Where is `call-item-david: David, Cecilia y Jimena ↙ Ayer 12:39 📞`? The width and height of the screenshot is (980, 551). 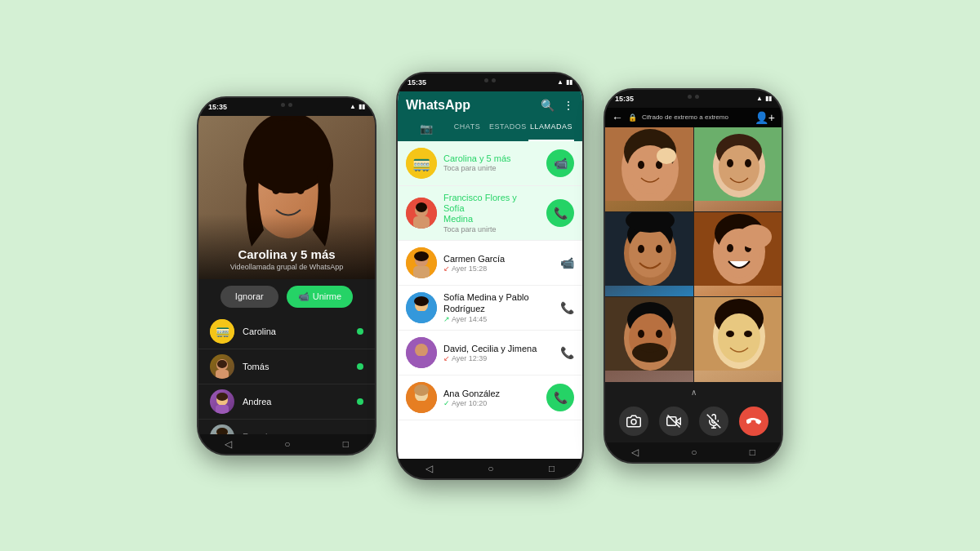 call-item-david: David, Cecilia y Jimena ↙ Ayer 12:39 📞 is located at coordinates (490, 353).